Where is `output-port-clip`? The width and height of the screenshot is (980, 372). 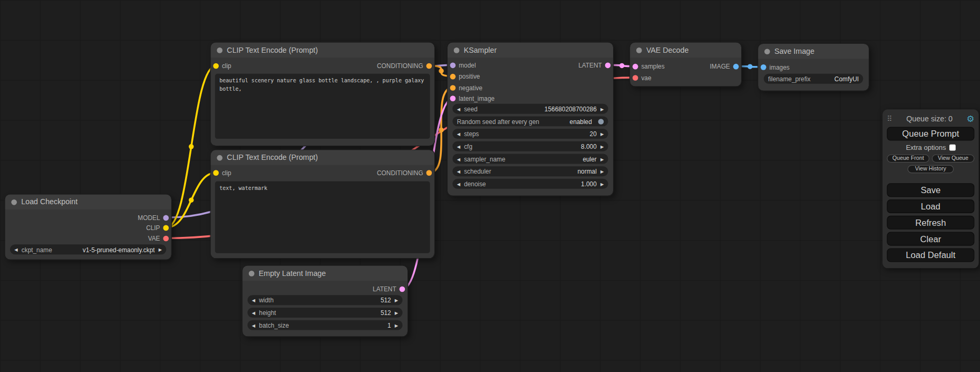
output-port-clip is located at coordinates (166, 228).